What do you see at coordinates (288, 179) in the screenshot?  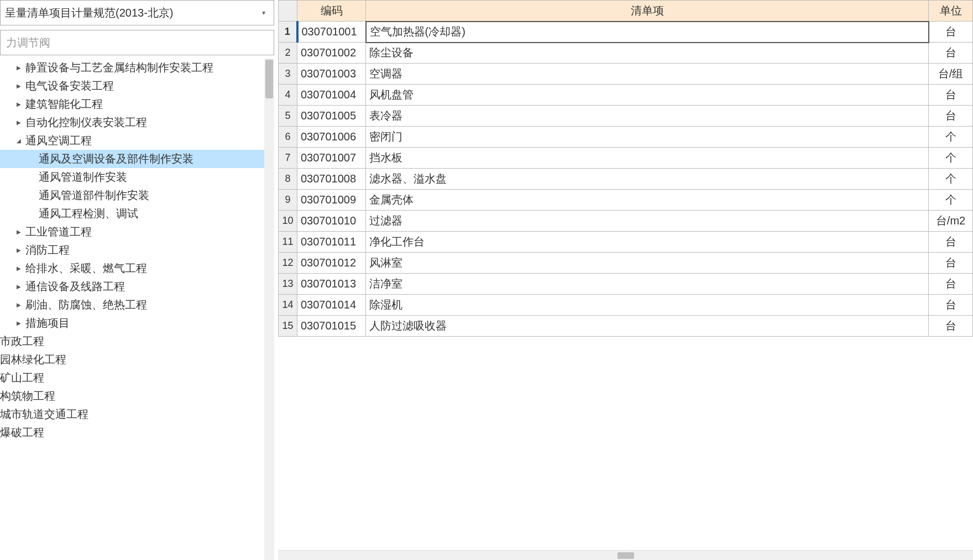 I see `row-number: 8` at bounding box center [288, 179].